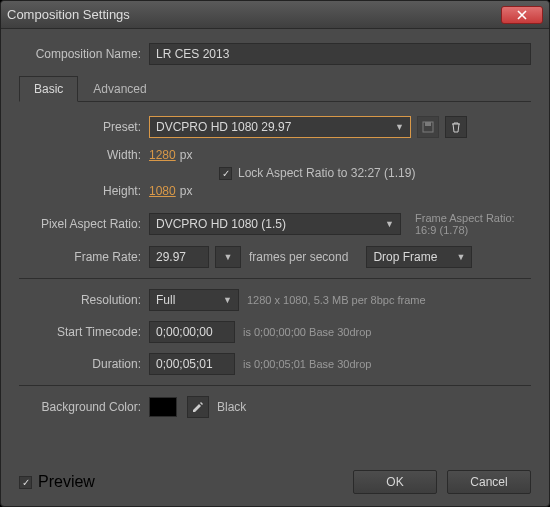 The width and height of the screenshot is (550, 507). Describe the element at coordinates (456, 127) in the screenshot. I see `delete-preset-button` at that location.